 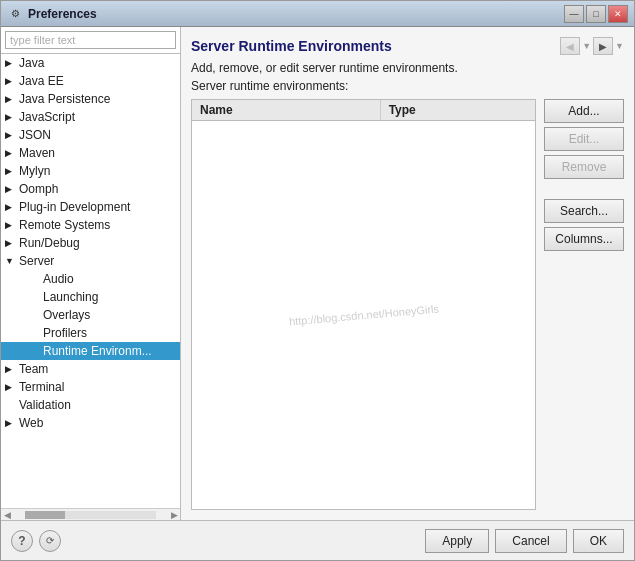 I want to click on tree-arrow-maven: ▶, so click(x=12, y=153).